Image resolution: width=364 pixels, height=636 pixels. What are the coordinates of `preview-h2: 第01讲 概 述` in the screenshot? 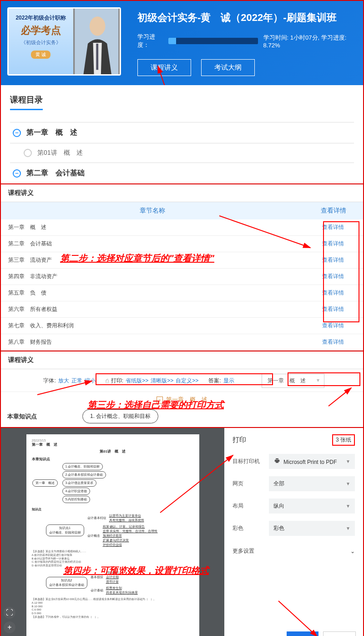 It's located at (113, 452).